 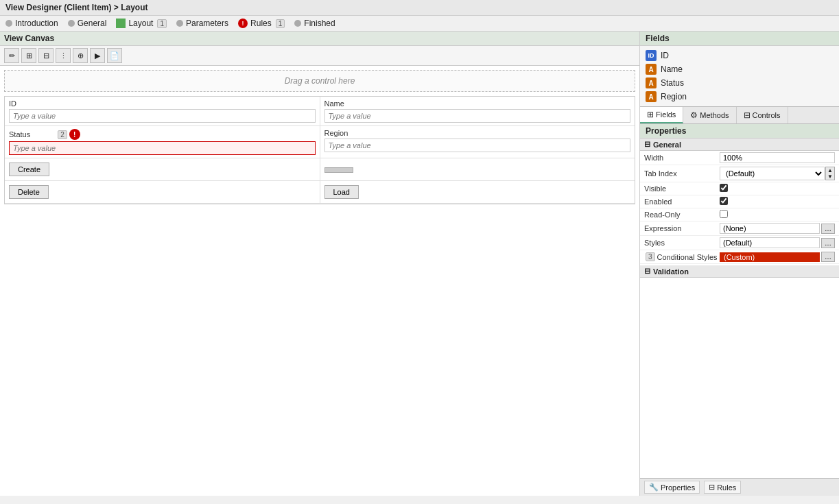 I want to click on tab-rules: ! Rules 1, so click(x=261, y=23).